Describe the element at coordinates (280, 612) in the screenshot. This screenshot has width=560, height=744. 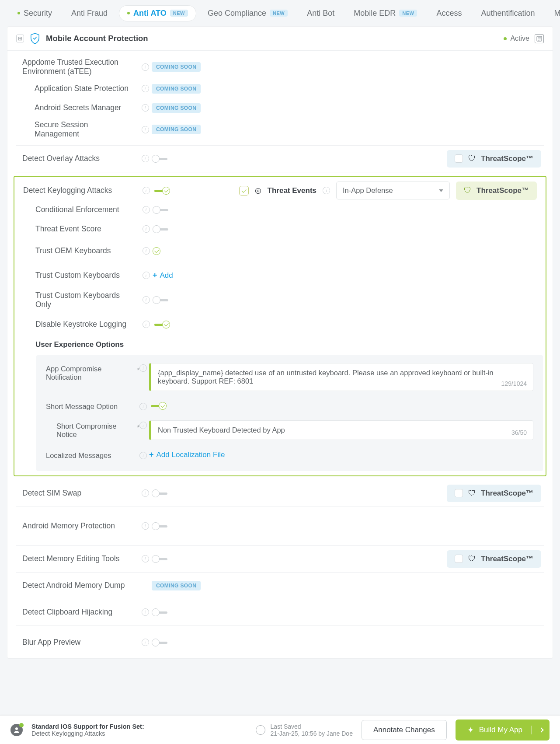
I see `row-clip: Detect Clipboard Hijacking i` at that location.